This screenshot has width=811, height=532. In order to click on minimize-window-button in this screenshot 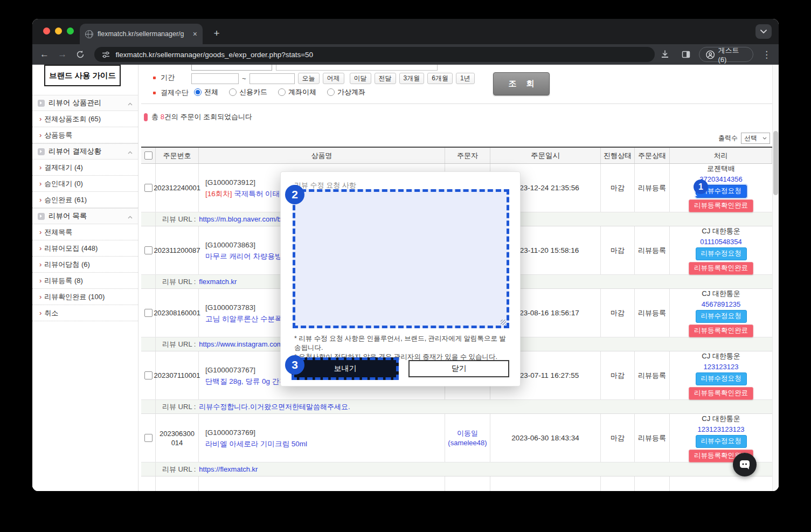, I will do `click(58, 31)`.